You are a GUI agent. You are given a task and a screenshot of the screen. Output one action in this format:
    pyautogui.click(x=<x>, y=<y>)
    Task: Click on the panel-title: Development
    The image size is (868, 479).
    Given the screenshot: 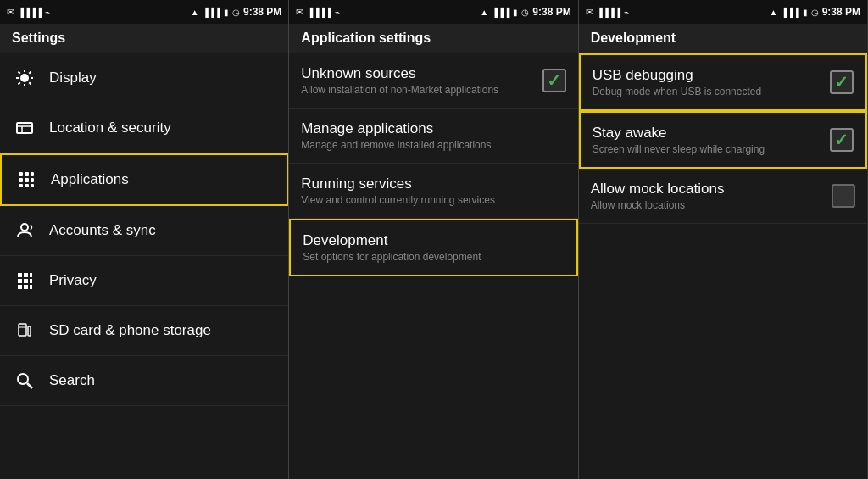 What is the action you would take?
    pyautogui.click(x=633, y=37)
    